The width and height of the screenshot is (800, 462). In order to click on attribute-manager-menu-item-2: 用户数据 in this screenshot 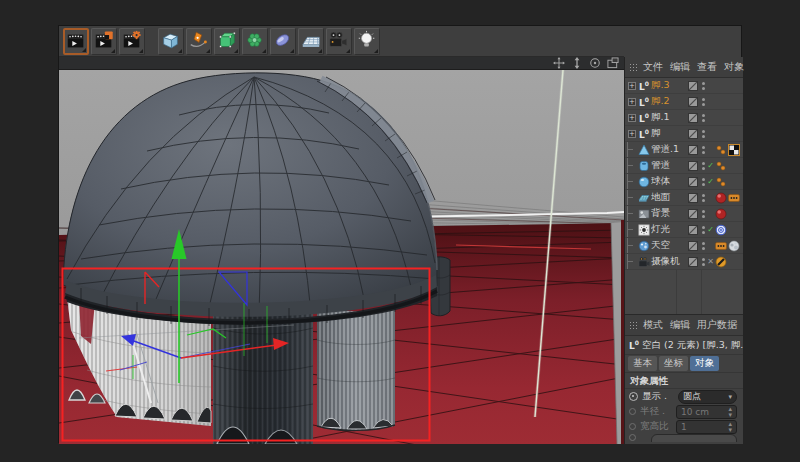, I will do `click(717, 325)`.